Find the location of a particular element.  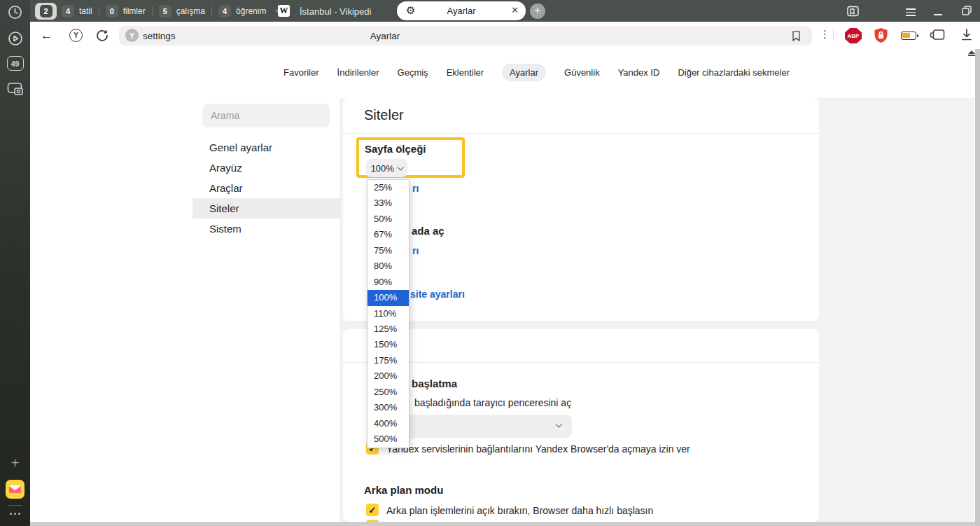

nav-favoriler: Favoriler is located at coordinates (301, 73).